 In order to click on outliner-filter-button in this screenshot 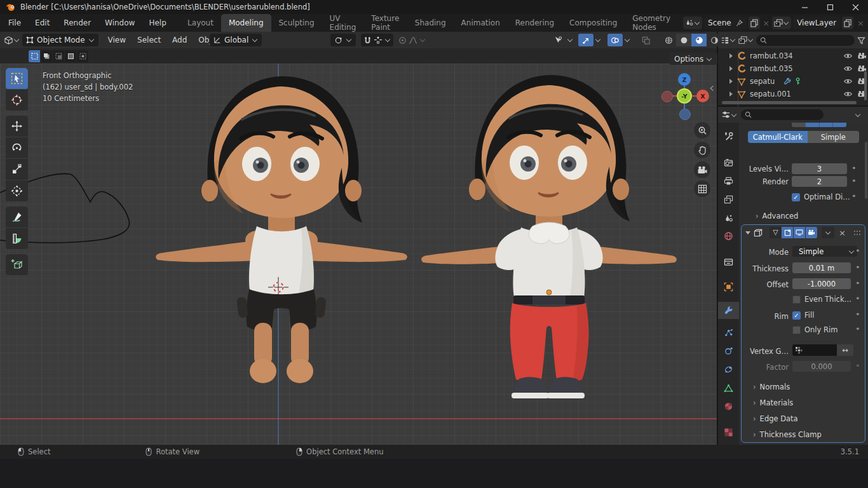, I will do `click(862, 41)`.